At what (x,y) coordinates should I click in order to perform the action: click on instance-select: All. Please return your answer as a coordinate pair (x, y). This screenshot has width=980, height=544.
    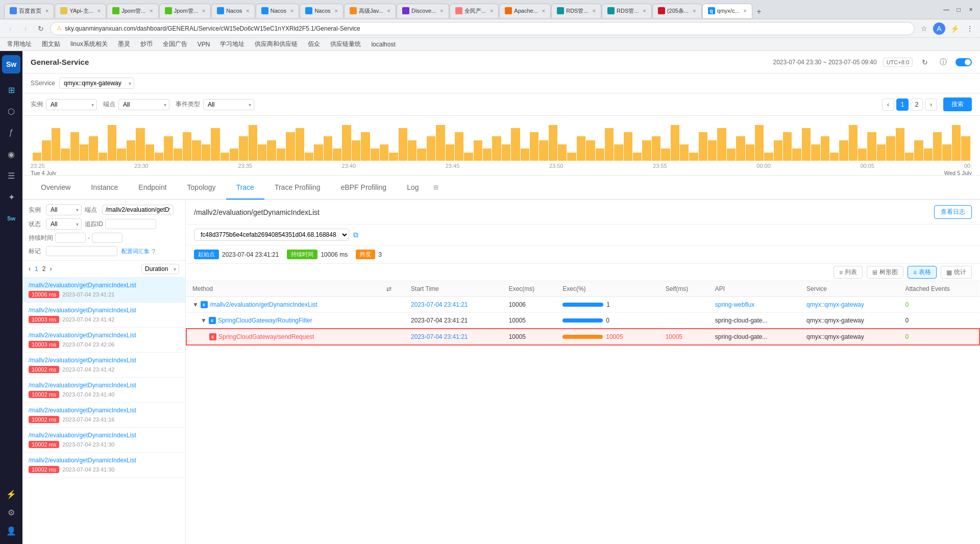
    Looking at the image, I should click on (71, 105).